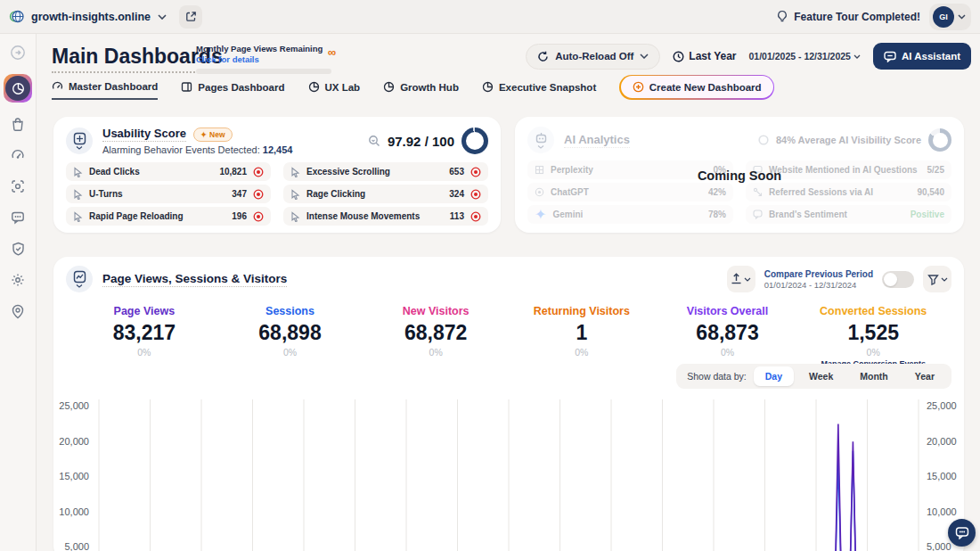  Describe the element at coordinates (18, 280) in the screenshot. I see `sidebar-item-settings` at that location.